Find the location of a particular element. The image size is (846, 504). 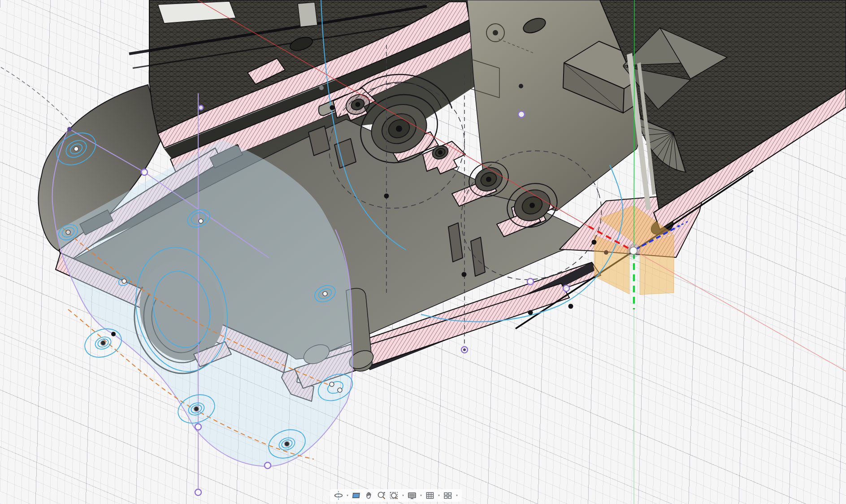

grid-and-snaps-button is located at coordinates (430, 495).